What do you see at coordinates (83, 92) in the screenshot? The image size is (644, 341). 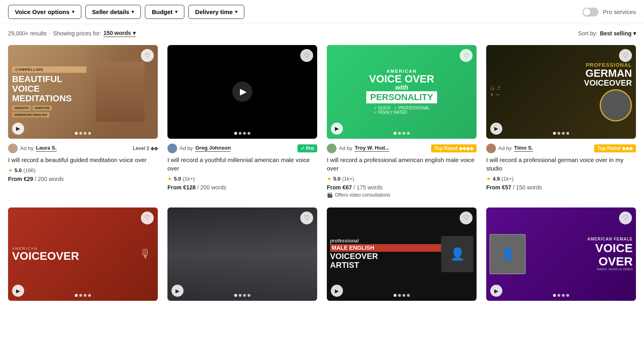 I see `card-image: COMPELLING BEAUTIFULVOICEMEDITATIONS SMO…` at bounding box center [83, 92].